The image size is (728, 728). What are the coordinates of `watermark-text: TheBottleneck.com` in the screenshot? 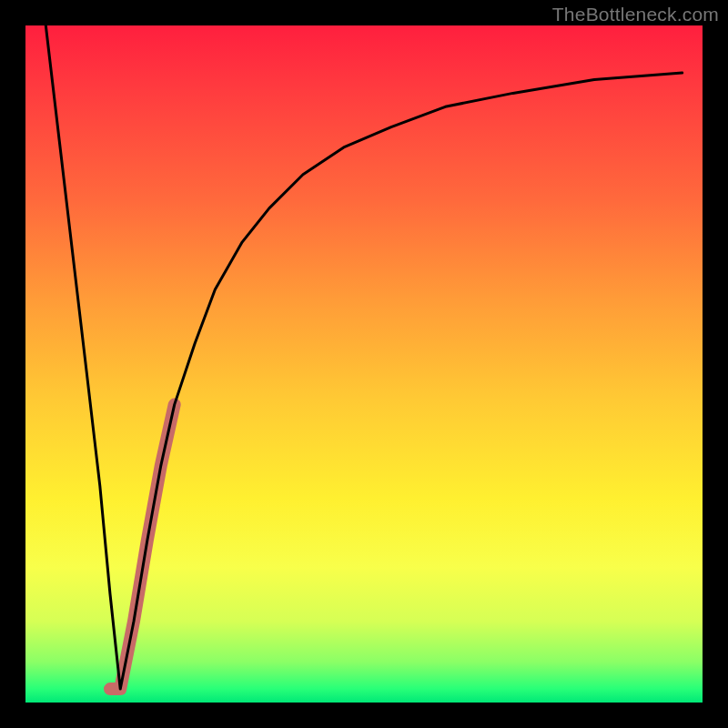 It's located at (635, 15).